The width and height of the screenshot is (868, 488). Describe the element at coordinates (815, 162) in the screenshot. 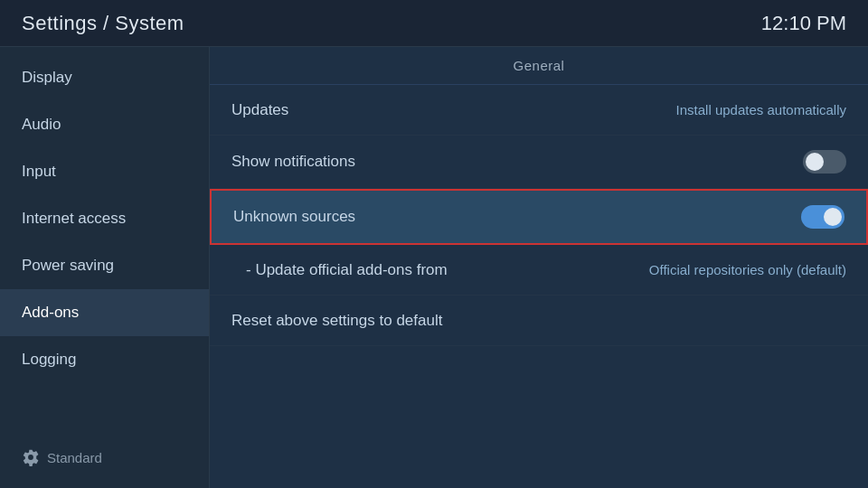

I see `toggle-knob` at that location.